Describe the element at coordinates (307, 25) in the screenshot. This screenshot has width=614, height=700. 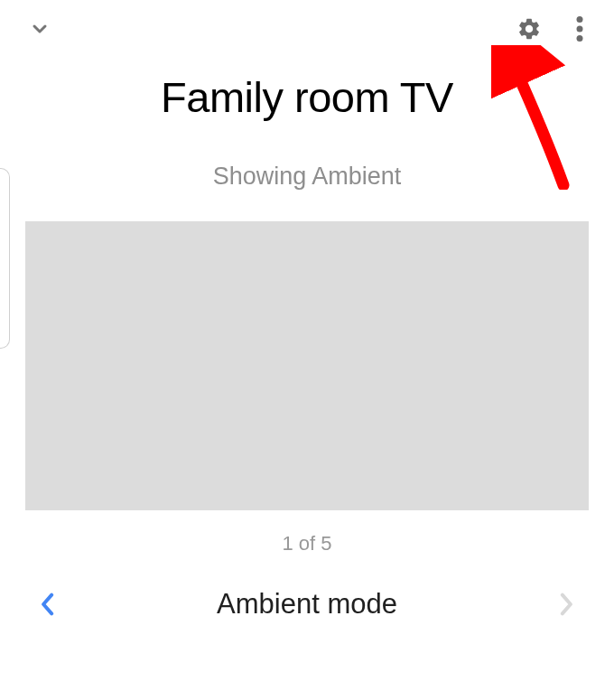
I see `header-bar` at that location.